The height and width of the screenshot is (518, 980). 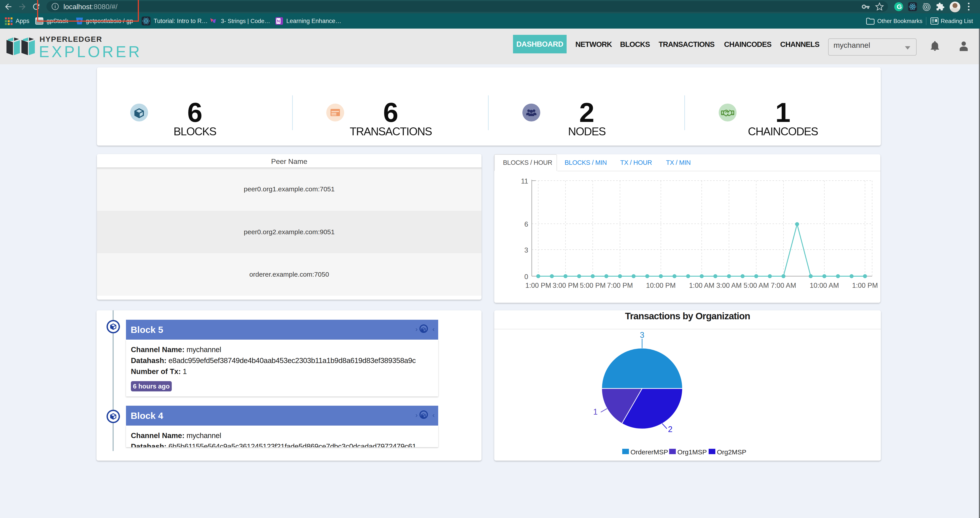 I want to click on svg-text: 10:00 PM, so click(x=661, y=285).